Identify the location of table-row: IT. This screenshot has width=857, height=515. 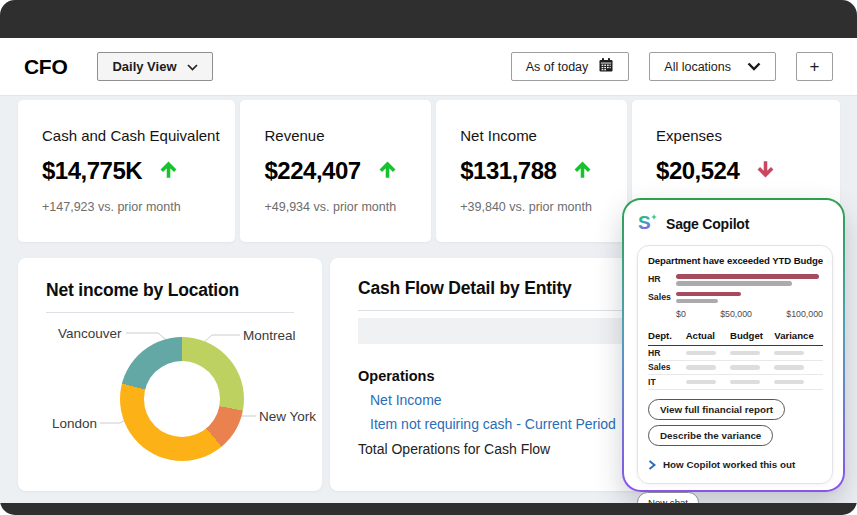
(736, 382).